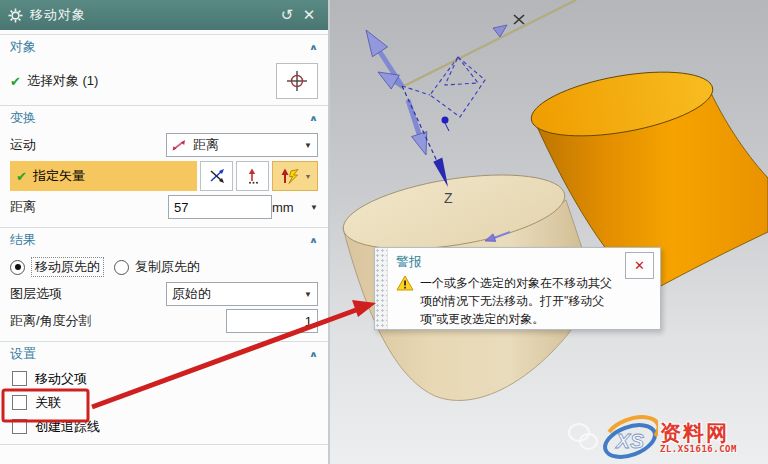 The width and height of the screenshot is (768, 464). What do you see at coordinates (164, 378) in the screenshot?
I see `move-parent-checkbox-row: 移动父项` at bounding box center [164, 378].